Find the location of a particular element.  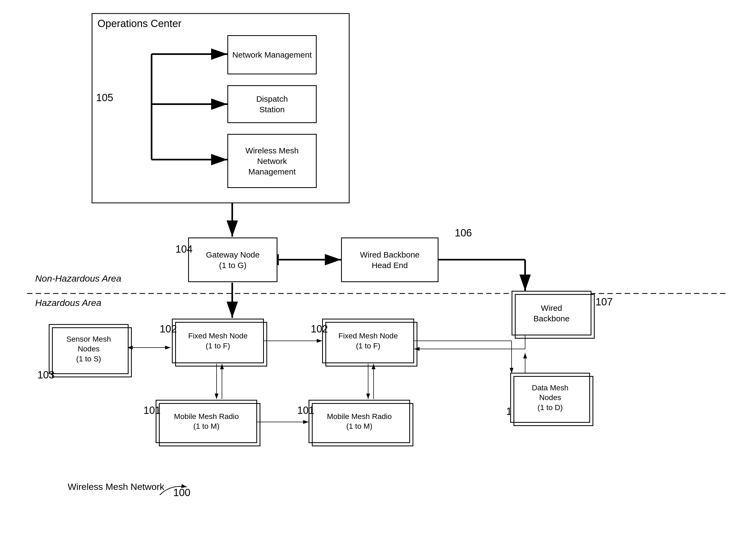

dispatch-station-label: DispatchStation is located at coordinates (272, 104).